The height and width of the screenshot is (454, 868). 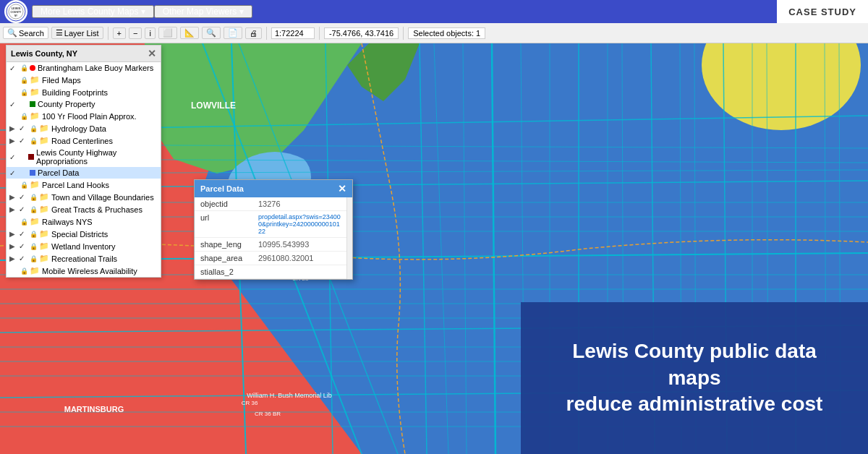 I want to click on layer-label: Lewis County Highway Appropriations, so click(x=97, y=157).